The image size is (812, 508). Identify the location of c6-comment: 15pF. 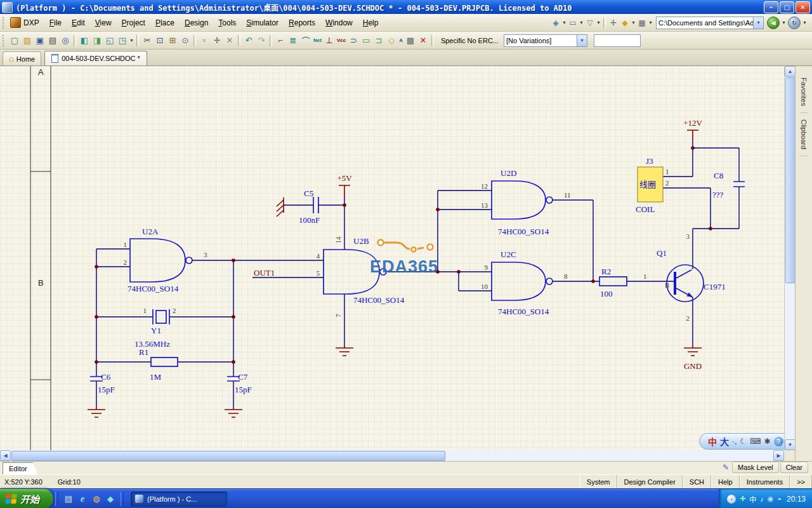
(107, 390).